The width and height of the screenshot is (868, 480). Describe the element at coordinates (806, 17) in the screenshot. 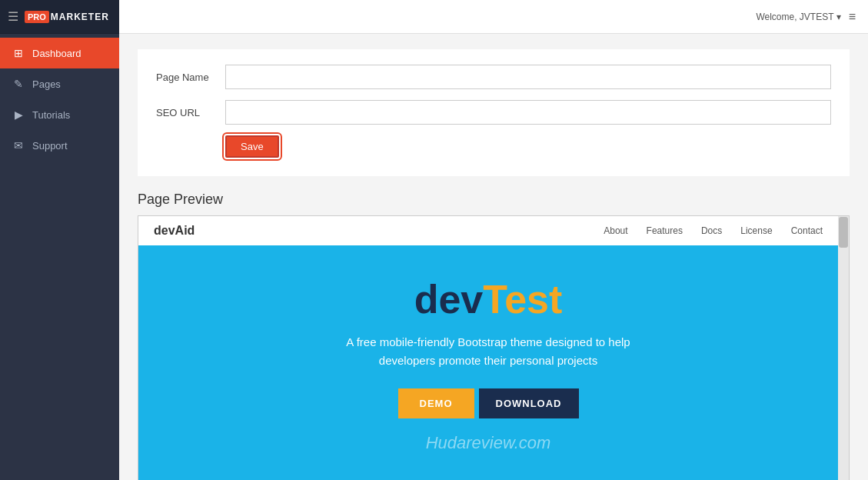

I see `topbar-right: Welcome, JVTEST ▾ ≡` at that location.